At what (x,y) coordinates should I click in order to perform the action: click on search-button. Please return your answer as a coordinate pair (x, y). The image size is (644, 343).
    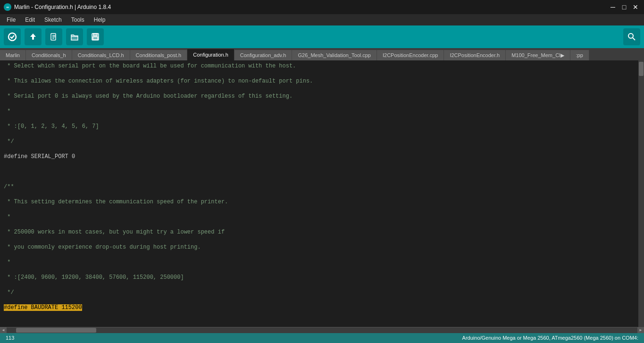
    Looking at the image, I should click on (632, 37).